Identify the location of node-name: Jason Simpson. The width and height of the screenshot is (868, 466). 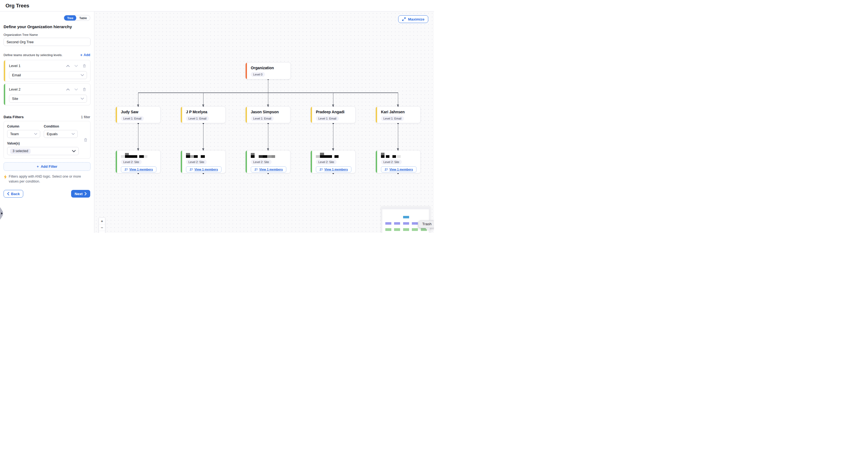
(269, 112).